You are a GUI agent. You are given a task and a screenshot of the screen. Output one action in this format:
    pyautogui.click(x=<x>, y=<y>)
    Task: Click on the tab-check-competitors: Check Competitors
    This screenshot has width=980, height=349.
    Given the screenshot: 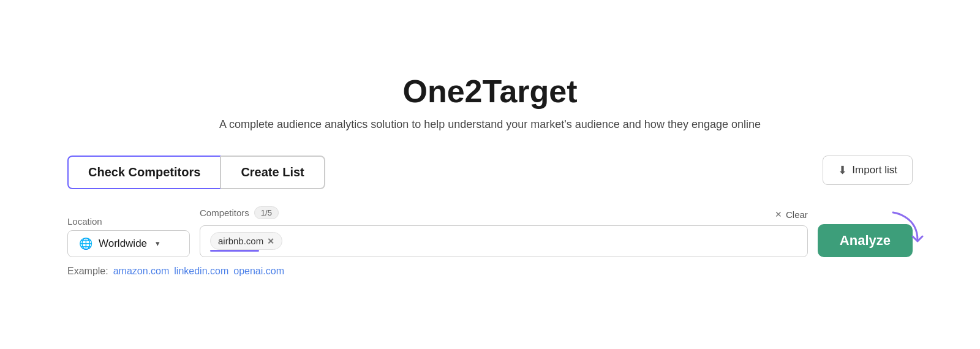 What is the action you would take?
    pyautogui.click(x=145, y=173)
    